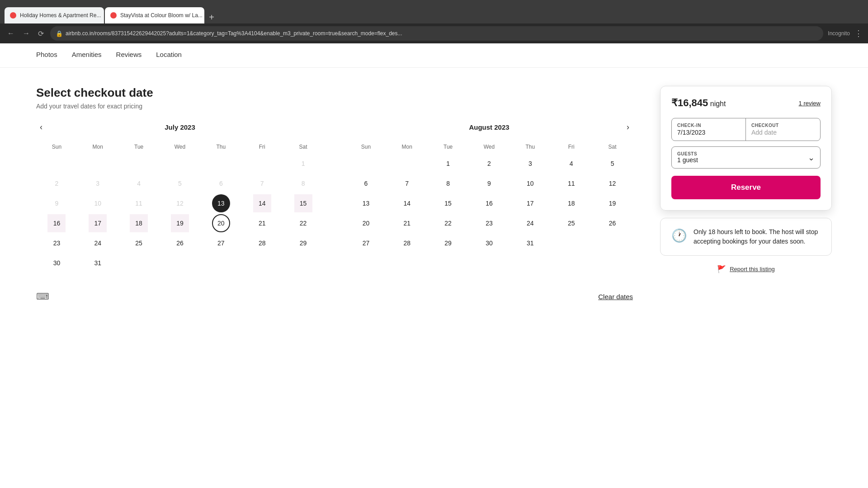 This screenshot has height=488, width=868. Describe the element at coordinates (709, 126) in the screenshot. I see `checkin-label: CHECK-IN` at that location.